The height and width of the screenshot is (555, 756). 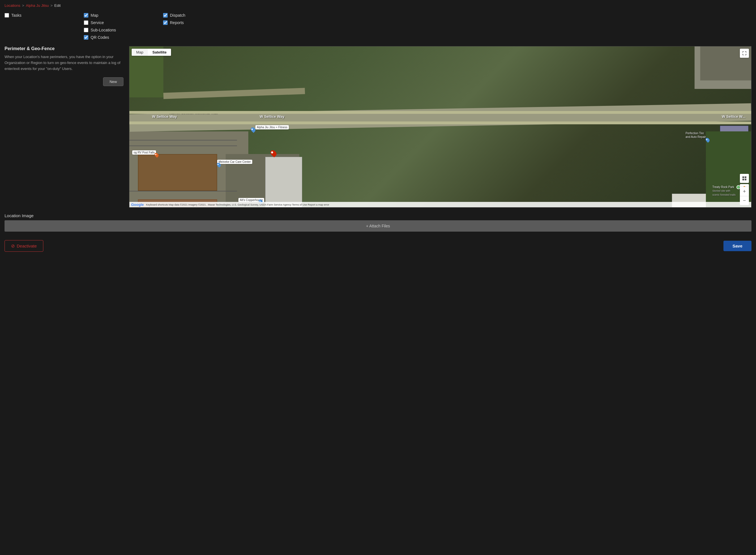 I want to click on left-panel: Perimeter & Geo-Fence When your Location…, so click(x=64, y=127).